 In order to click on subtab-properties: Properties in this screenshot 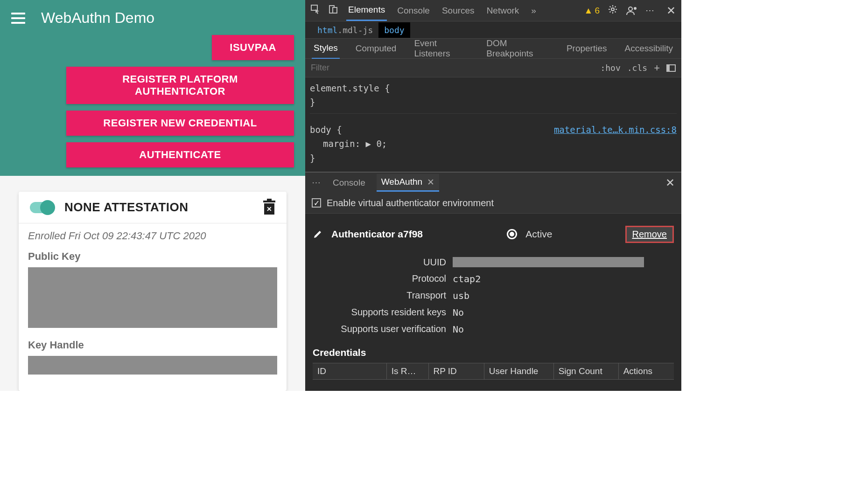, I will do `click(587, 49)`.